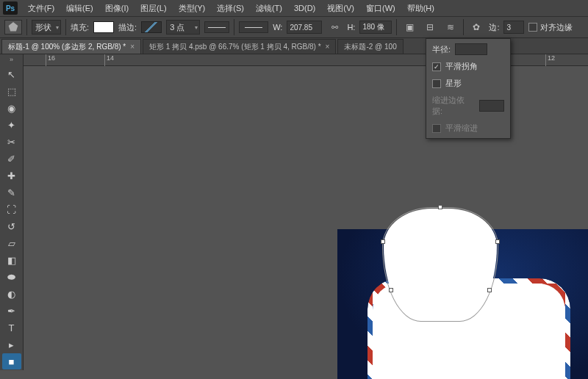 This screenshot has width=588, height=379. What do you see at coordinates (278, 27) in the screenshot?
I see `width-label: W:` at bounding box center [278, 27].